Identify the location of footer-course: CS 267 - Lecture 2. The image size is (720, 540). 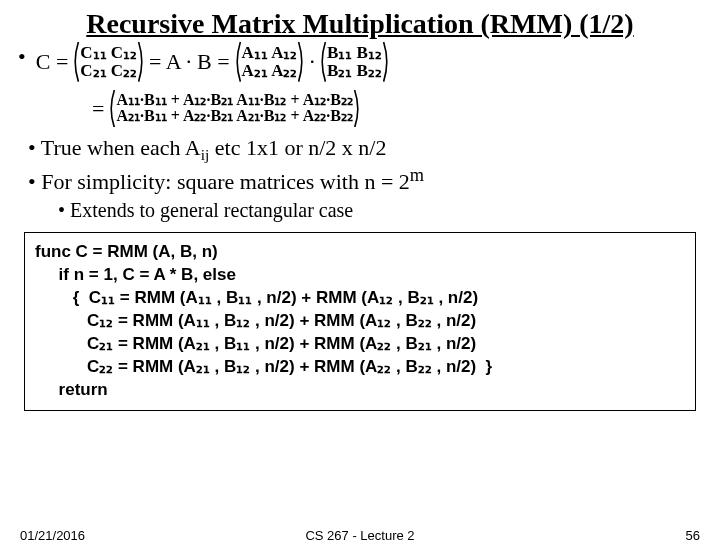
(360, 534).